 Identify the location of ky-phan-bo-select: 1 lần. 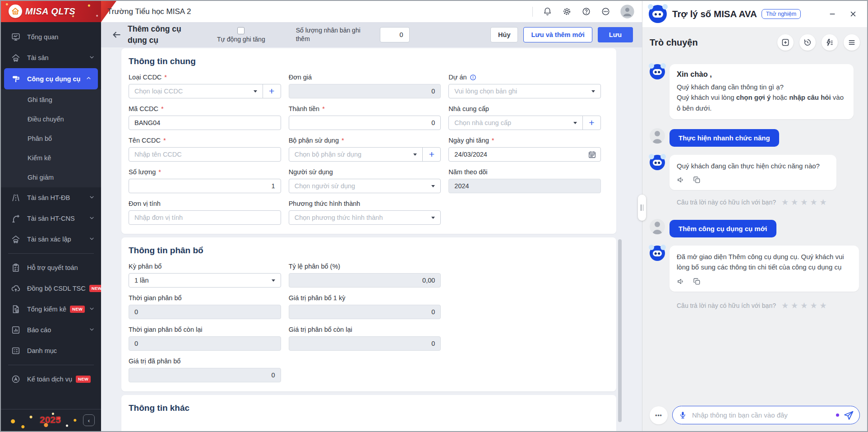
(205, 280).